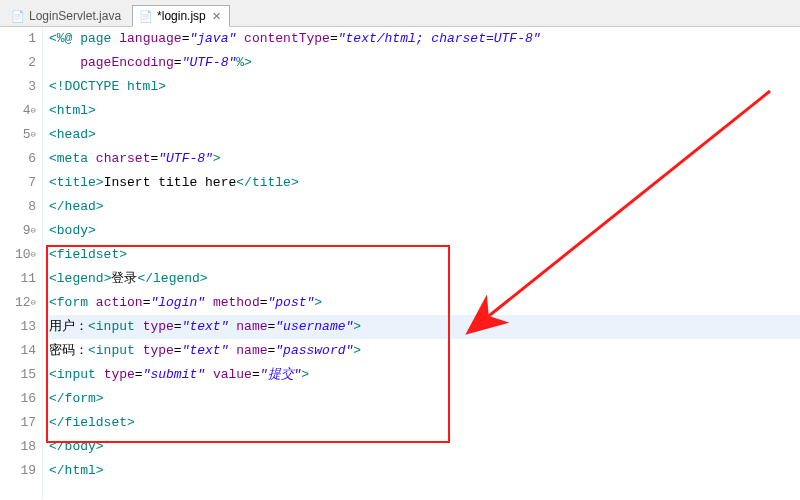 The image size is (800, 500). Describe the element at coordinates (18, 39) in the screenshot. I see `line-number: 1` at that location.